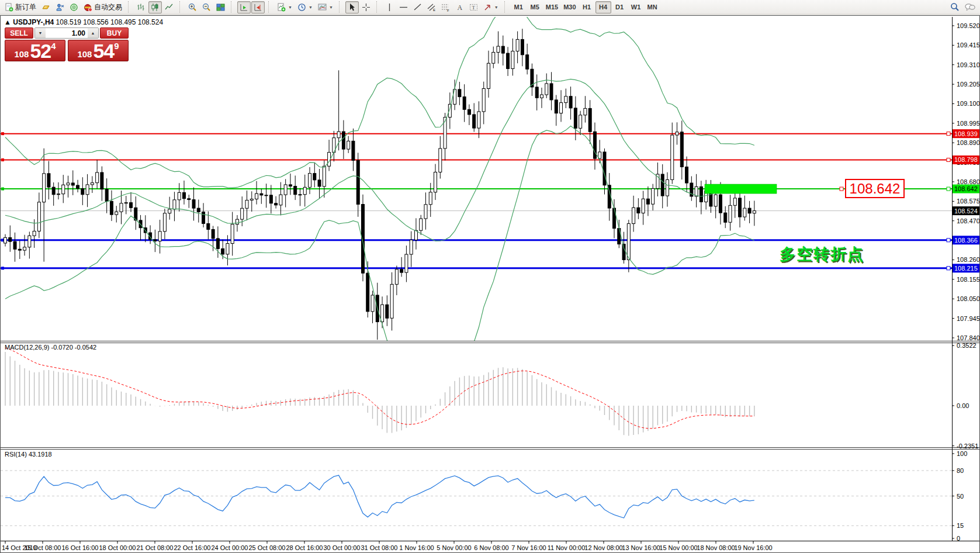 The width and height of the screenshot is (980, 553). Describe the element at coordinates (380, 548) in the screenshot. I see `svg-text: 31 Oct 08:00` at that location.